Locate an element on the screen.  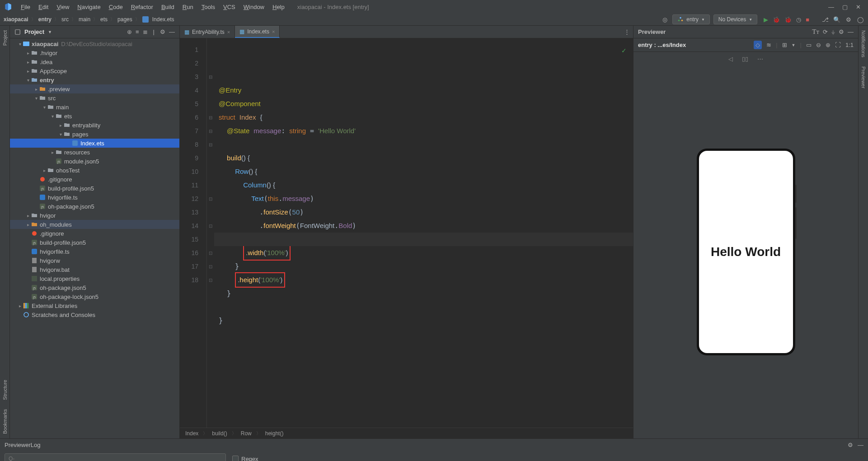
tree-local.properties: local.properties is located at coordinates (95, 279).